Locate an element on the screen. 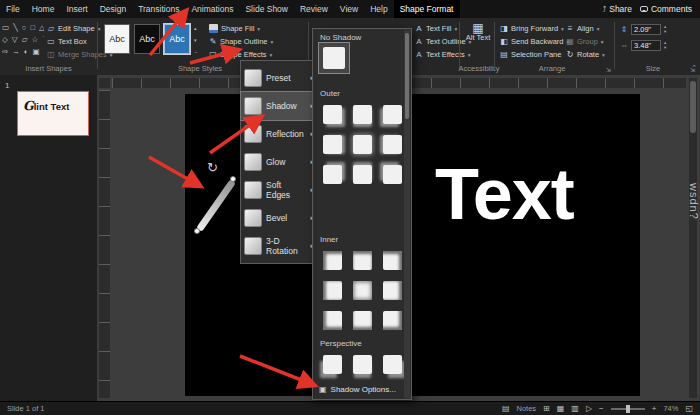 This screenshot has height=415, width=700. shape-style-preview-2: Abc is located at coordinates (147, 39).